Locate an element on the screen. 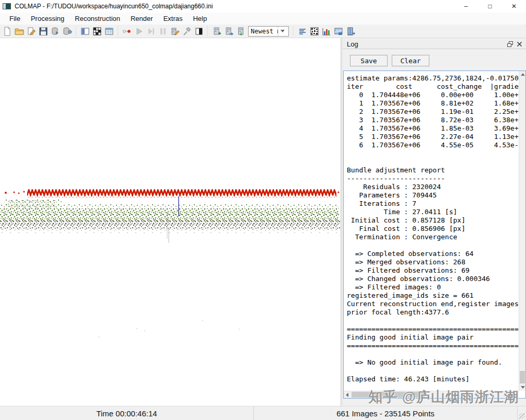 The height and width of the screenshot is (420, 526). export-model-icon is located at coordinates (67, 31).